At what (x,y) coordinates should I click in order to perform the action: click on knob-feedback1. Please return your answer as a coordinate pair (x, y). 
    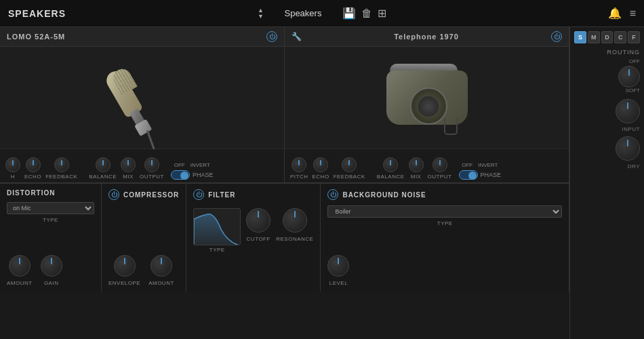
    Looking at the image, I should click on (62, 165).